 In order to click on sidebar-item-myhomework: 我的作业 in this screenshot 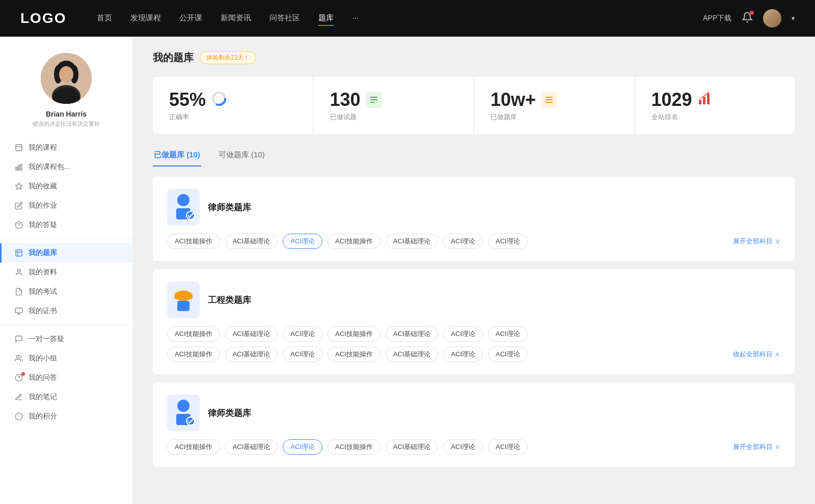, I will do `click(66, 206)`.